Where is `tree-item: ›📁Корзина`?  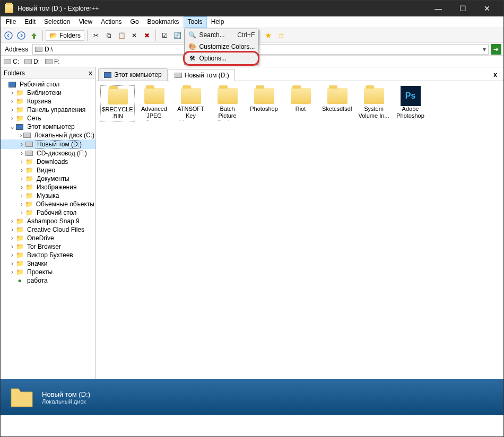 tree-item: ›📁Корзина is located at coordinates (48, 101).